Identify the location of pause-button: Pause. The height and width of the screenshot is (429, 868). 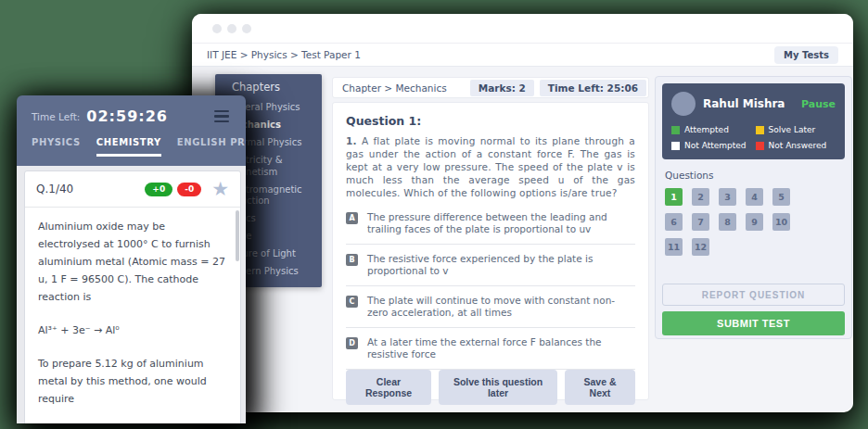
(818, 104).